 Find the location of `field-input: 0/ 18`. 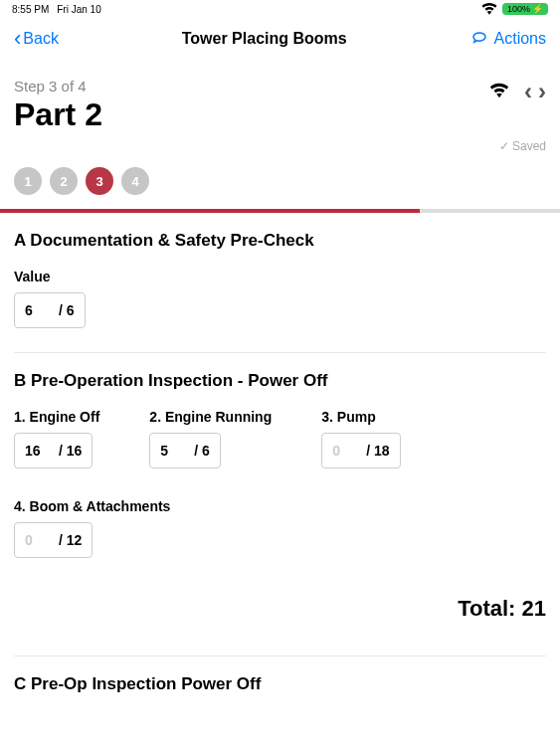

field-input: 0/ 18 is located at coordinates (360, 451).